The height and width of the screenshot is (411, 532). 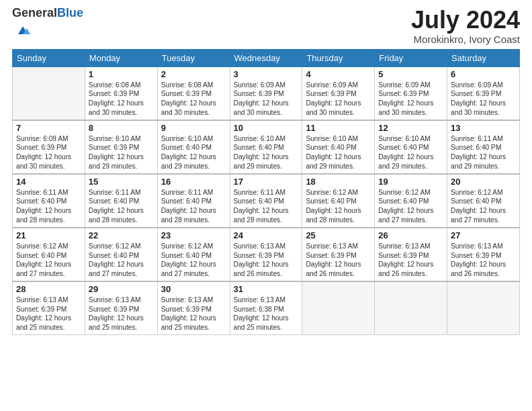 I want to click on calendar-cell-w5d4: 31Sunrise: 6:13 AMSunset: 6:38 PMDayligh…, so click(x=266, y=308).